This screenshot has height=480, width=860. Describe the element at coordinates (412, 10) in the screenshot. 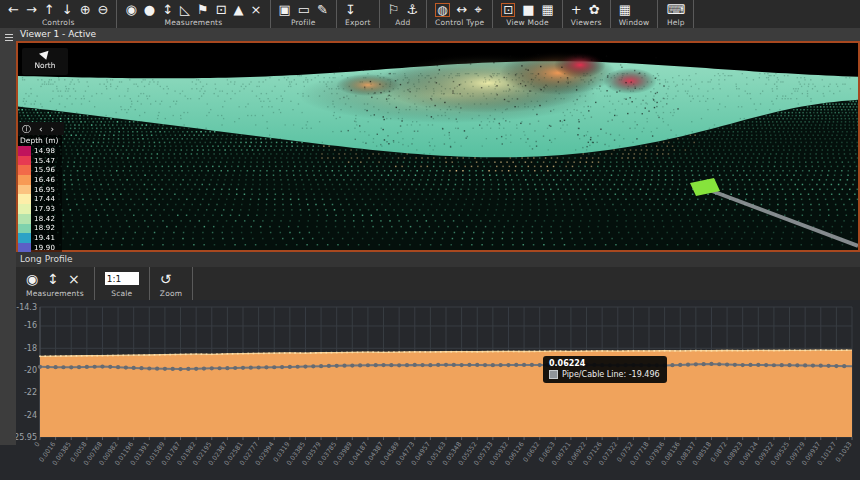

I see `add-anchor-icon: ⚓` at that location.